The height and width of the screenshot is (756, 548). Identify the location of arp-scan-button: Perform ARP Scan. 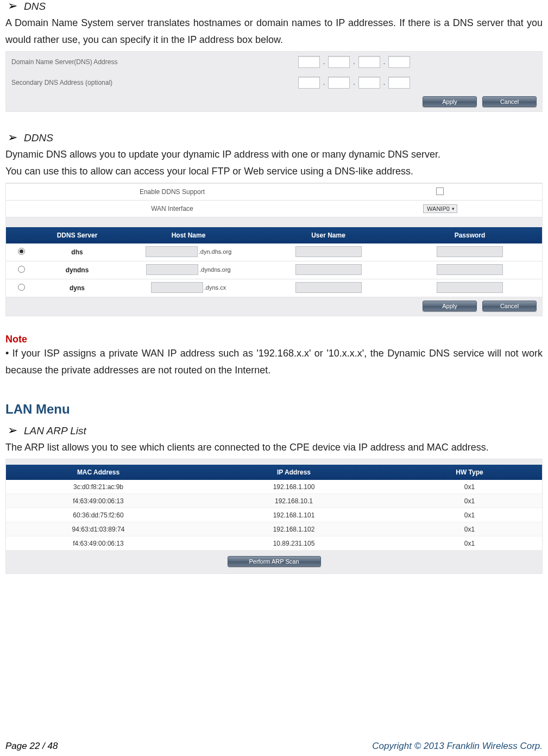
(274, 561).